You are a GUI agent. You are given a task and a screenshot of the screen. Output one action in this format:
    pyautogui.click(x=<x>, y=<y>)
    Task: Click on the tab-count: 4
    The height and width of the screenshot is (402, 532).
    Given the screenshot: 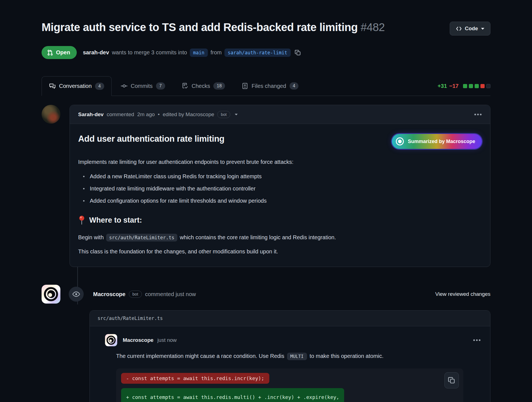 What is the action you would take?
    pyautogui.click(x=294, y=86)
    